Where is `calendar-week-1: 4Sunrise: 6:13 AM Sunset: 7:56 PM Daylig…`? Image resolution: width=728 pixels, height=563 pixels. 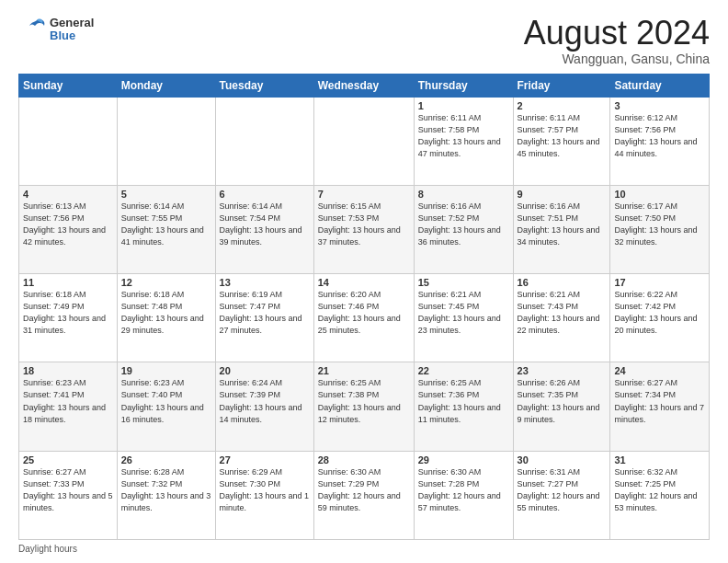 calendar-week-1: 4Sunrise: 6:13 AM Sunset: 7:56 PM Daylig… is located at coordinates (364, 229).